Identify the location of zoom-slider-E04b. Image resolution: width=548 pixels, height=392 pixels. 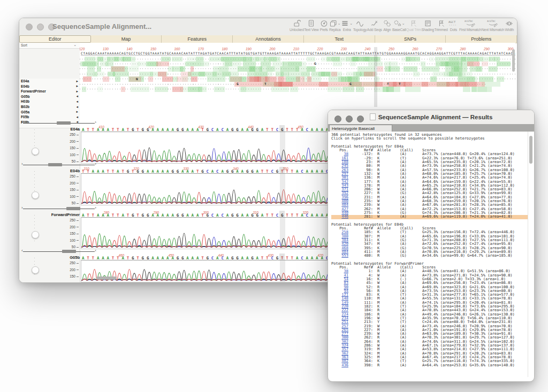
(35, 186).